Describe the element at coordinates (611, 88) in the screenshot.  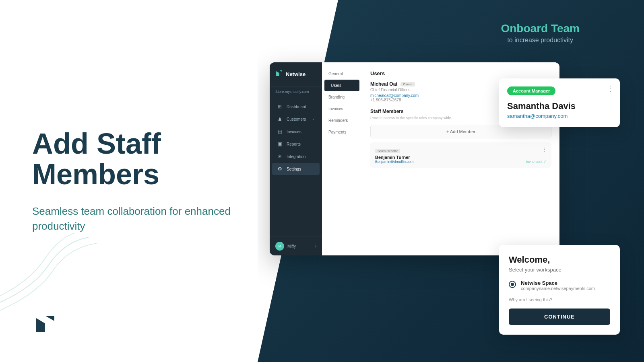
I see `floating-card-menu-icon: ⋮` at that location.